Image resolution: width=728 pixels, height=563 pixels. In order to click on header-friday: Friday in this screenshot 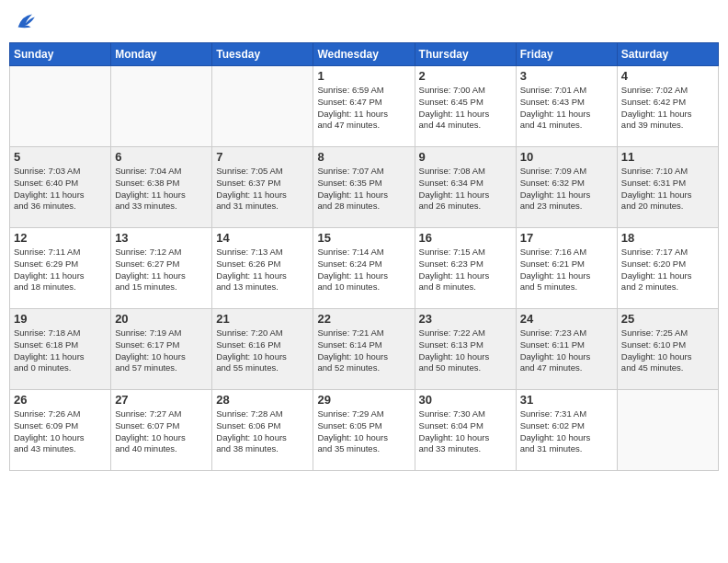, I will do `click(566, 55)`.